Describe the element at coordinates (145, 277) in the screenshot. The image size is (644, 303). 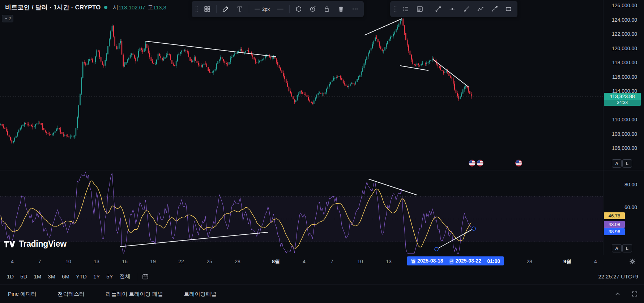
I see `calendar-icon` at that location.